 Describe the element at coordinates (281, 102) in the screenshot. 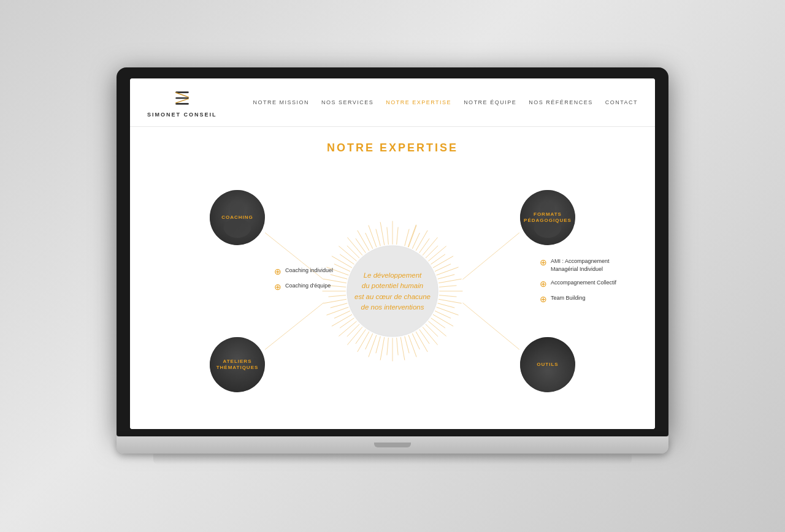

I see `nav-link-mission: NOTRE MISSION` at that location.